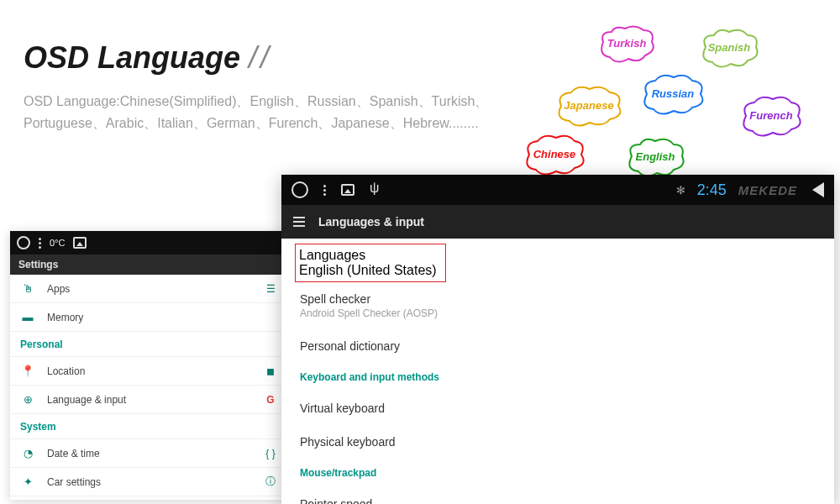 Image resolution: width=840 pixels, height=504 pixels. I want to click on item-pointer-speed: Pointer speed, so click(558, 496).